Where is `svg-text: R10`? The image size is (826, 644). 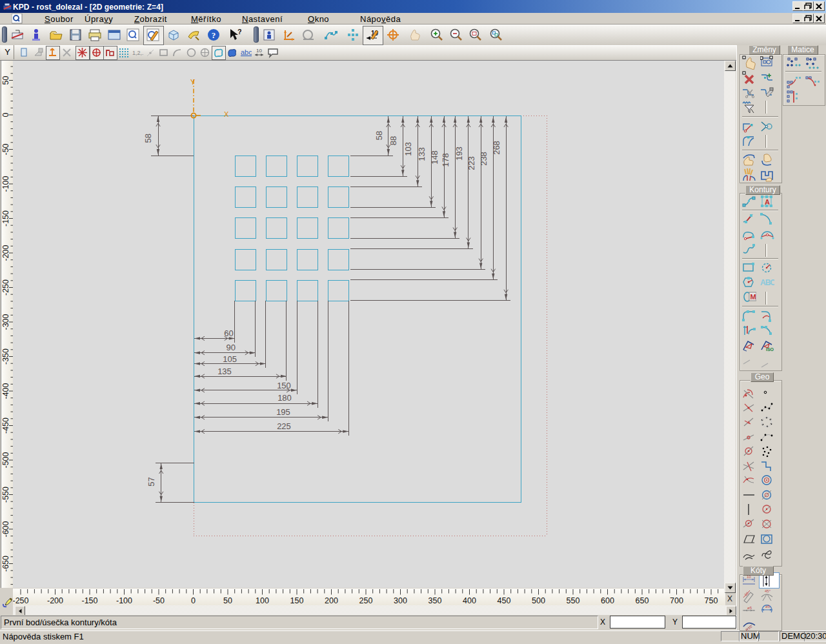
svg-text: R10 is located at coordinates (749, 628).